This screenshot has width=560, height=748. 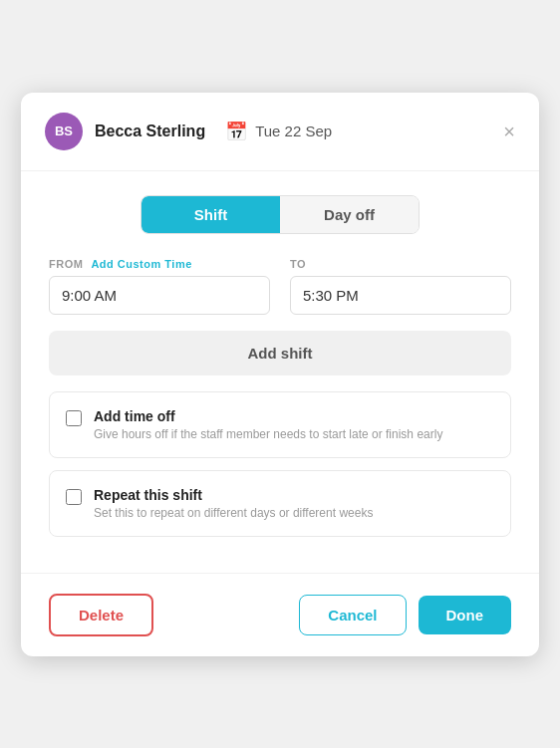 I want to click on tab-shift: Shift, so click(x=211, y=215).